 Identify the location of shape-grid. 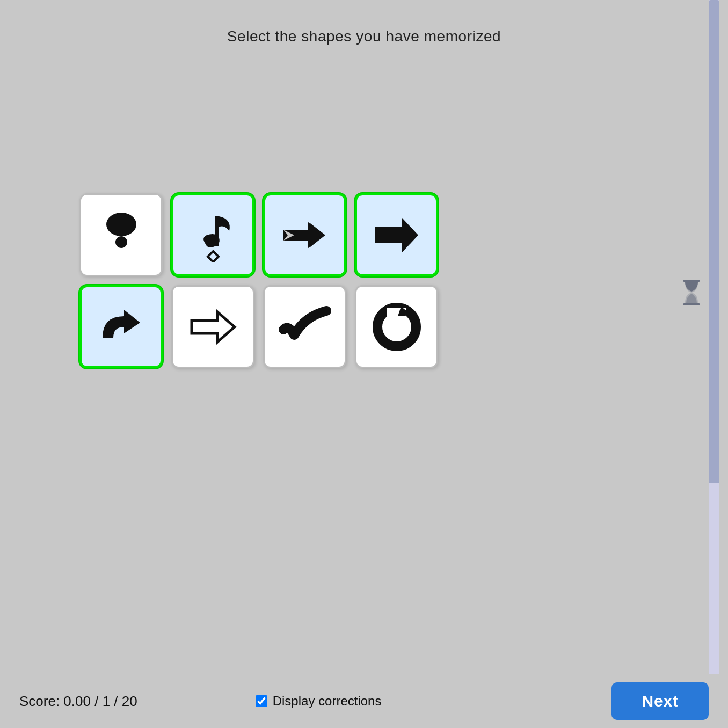
(259, 281).